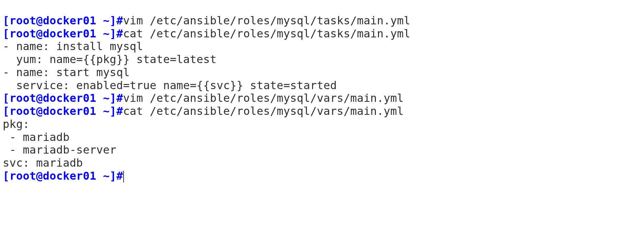 The image size is (644, 240). I want to click on output-line: - mariadb, so click(36, 137).